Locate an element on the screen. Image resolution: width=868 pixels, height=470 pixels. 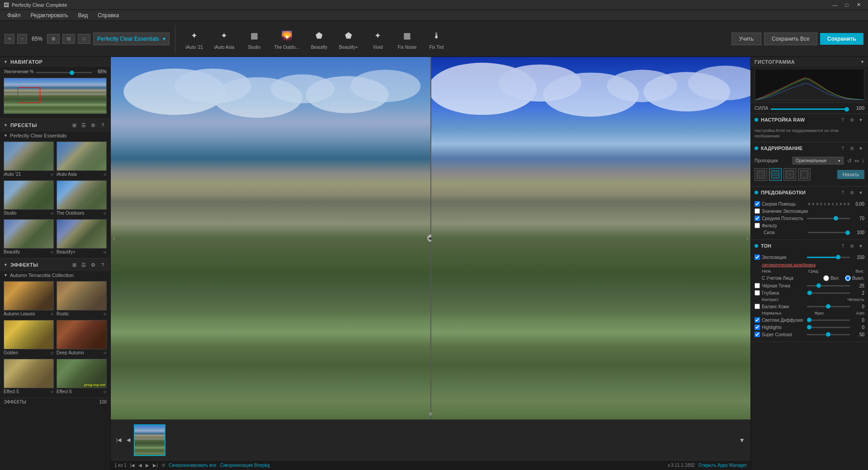
preset-btn-studio: ▦ Studio is located at coordinates (254, 39).